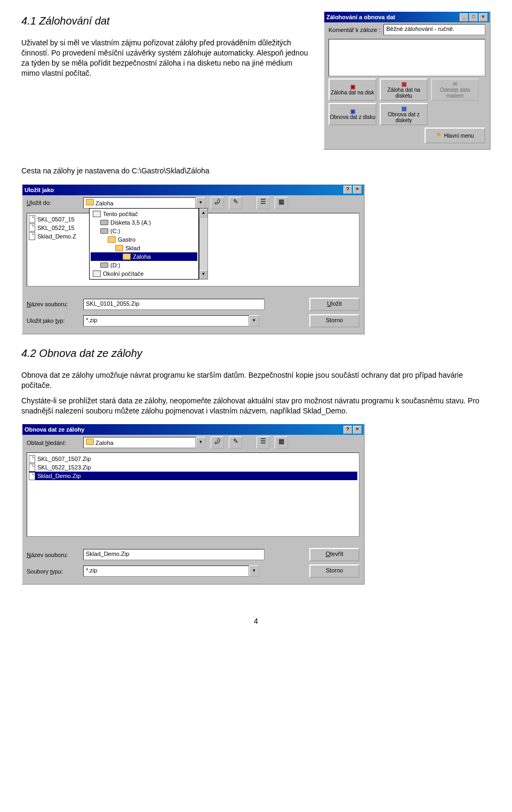  Describe the element at coordinates (459, 136) in the screenshot. I see `main-menu-label: Hlavní menu` at that location.